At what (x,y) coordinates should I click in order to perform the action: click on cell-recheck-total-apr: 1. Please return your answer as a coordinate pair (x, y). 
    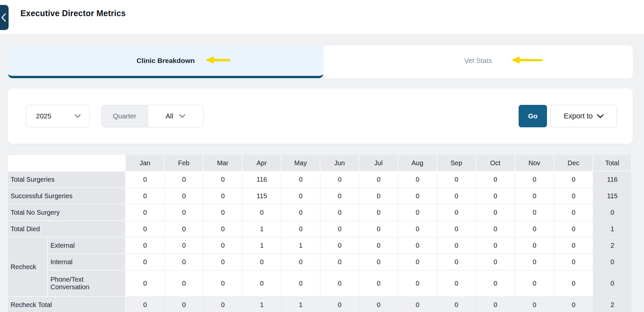
    Looking at the image, I should click on (262, 304).